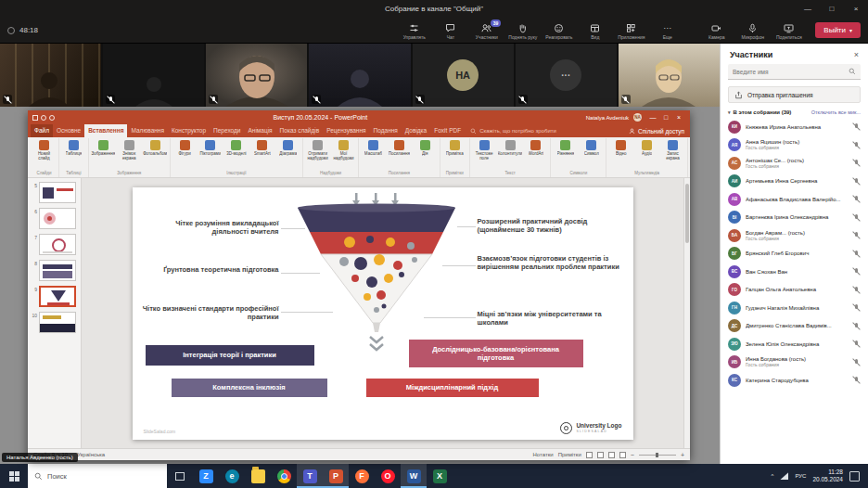 The height and width of the screenshot is (488, 868). Describe the element at coordinates (687, 213) in the screenshot. I see `scrollbar-thumb` at that location.